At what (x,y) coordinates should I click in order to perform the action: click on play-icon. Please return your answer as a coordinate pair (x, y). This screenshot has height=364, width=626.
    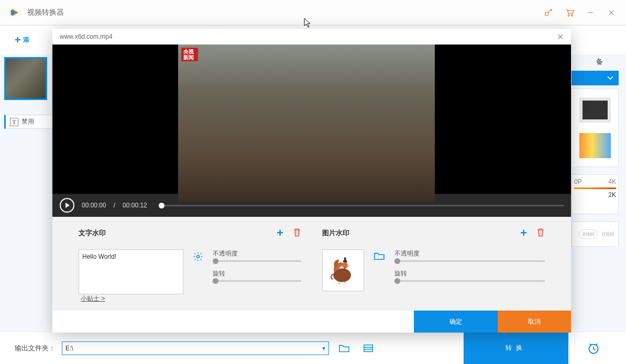
    Looking at the image, I should click on (68, 205).